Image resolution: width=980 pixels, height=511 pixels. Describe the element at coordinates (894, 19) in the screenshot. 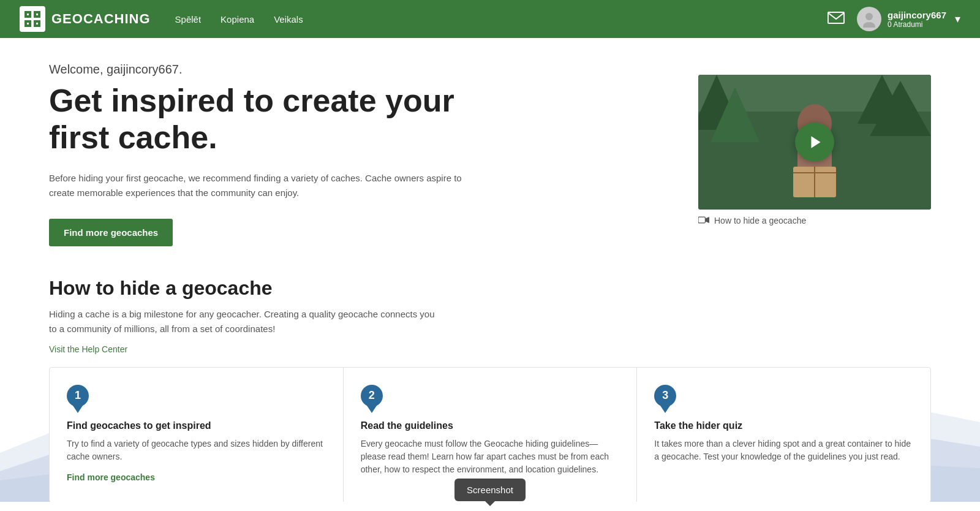

I see `nav-right: gaijincory667 0 Atradumi ▾` at that location.